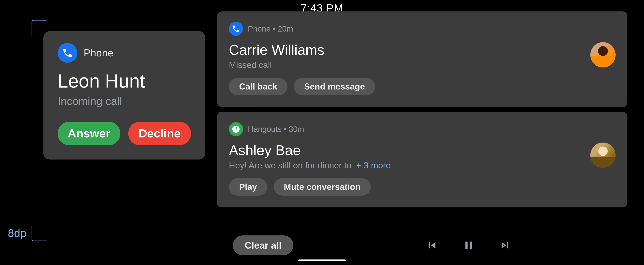 This screenshot has width=644, height=265. Describe the element at coordinates (124, 101) in the screenshot. I see `call-status: Incoming call` at that location.